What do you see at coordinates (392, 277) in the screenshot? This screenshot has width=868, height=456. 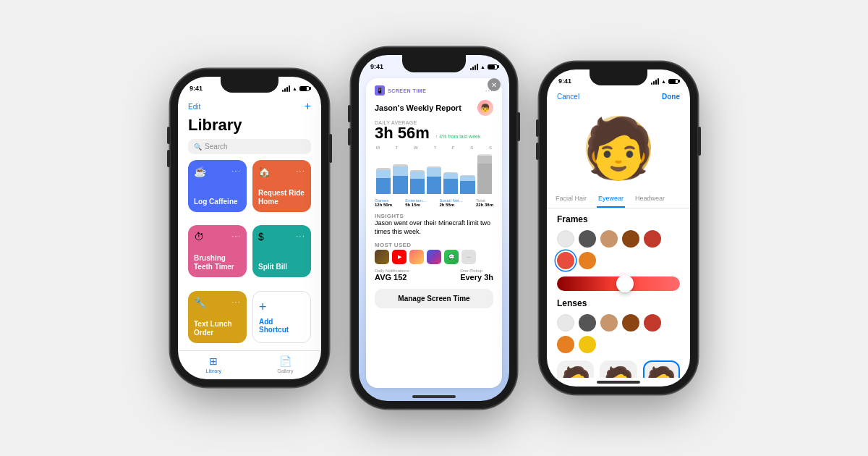 I see `st-notif-avg: AVG 152` at bounding box center [392, 277].